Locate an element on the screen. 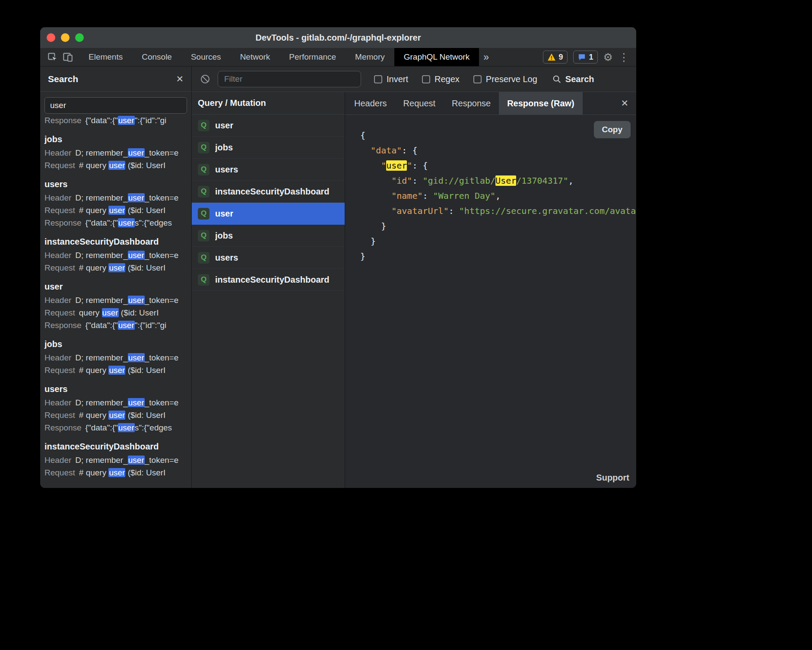 This screenshot has height=650, width=812. search-close-icon: ✕ is located at coordinates (180, 79).